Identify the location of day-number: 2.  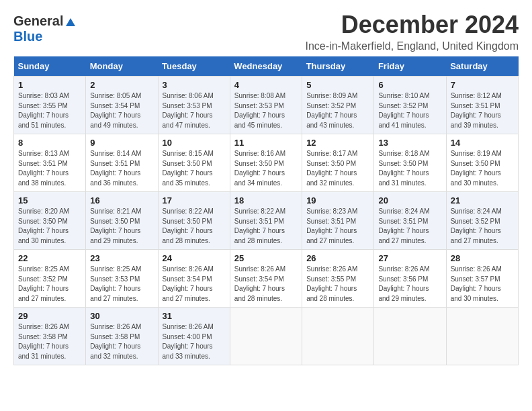
(122, 85).